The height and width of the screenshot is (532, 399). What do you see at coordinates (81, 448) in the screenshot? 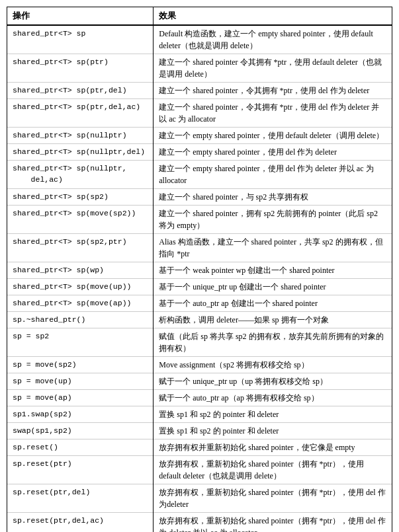
I see `operation-cell: sp.reset()` at bounding box center [81, 448].